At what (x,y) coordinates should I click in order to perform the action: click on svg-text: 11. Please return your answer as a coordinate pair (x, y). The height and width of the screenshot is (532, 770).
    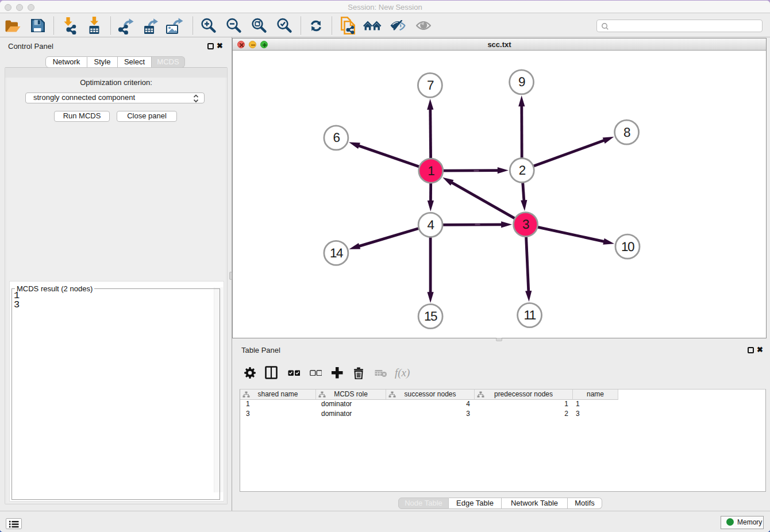
    Looking at the image, I should click on (530, 315).